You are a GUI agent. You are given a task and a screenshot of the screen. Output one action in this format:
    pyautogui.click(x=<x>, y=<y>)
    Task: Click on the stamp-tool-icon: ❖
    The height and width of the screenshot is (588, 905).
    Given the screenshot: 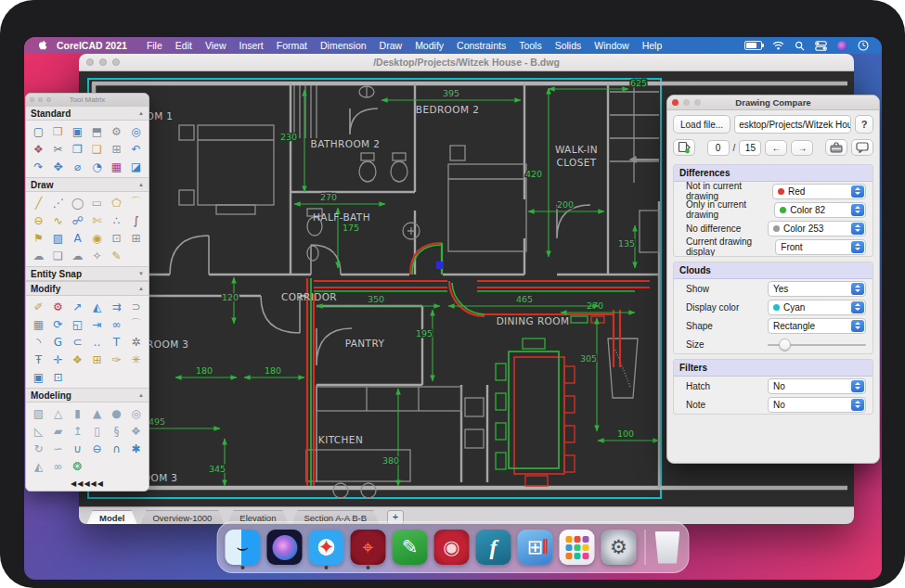 What is the action you would take?
    pyautogui.click(x=39, y=148)
    